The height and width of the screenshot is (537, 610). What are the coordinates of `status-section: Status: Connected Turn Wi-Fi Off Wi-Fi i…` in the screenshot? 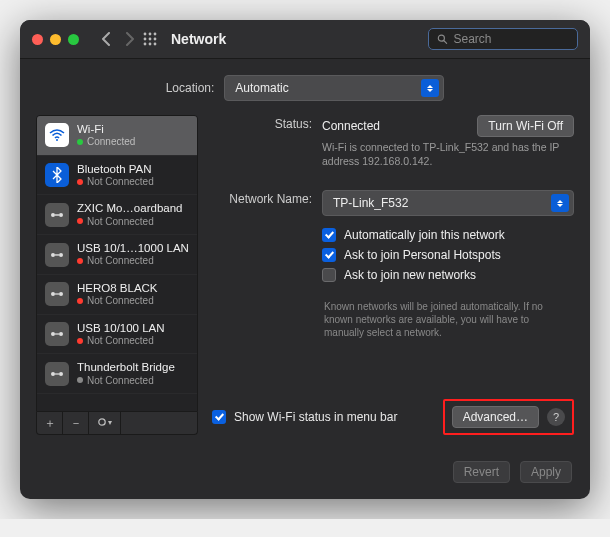 It's located at (393, 142).